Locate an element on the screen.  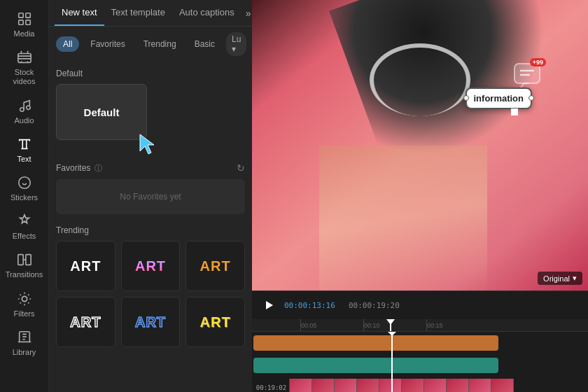
library-icon is located at coordinates (24, 337).